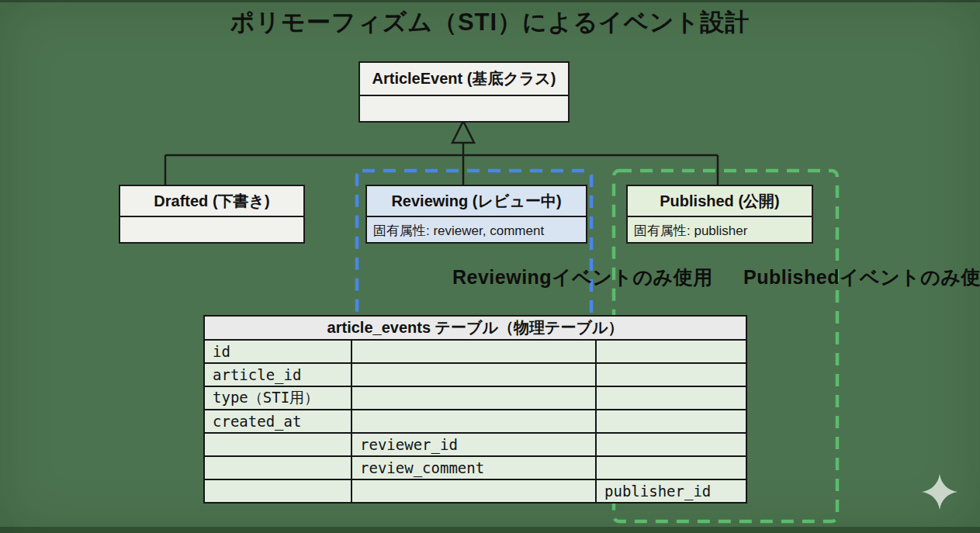 The height and width of the screenshot is (533, 980). What do you see at coordinates (475, 351) in the screenshot?
I see `table-row: id` at bounding box center [475, 351].